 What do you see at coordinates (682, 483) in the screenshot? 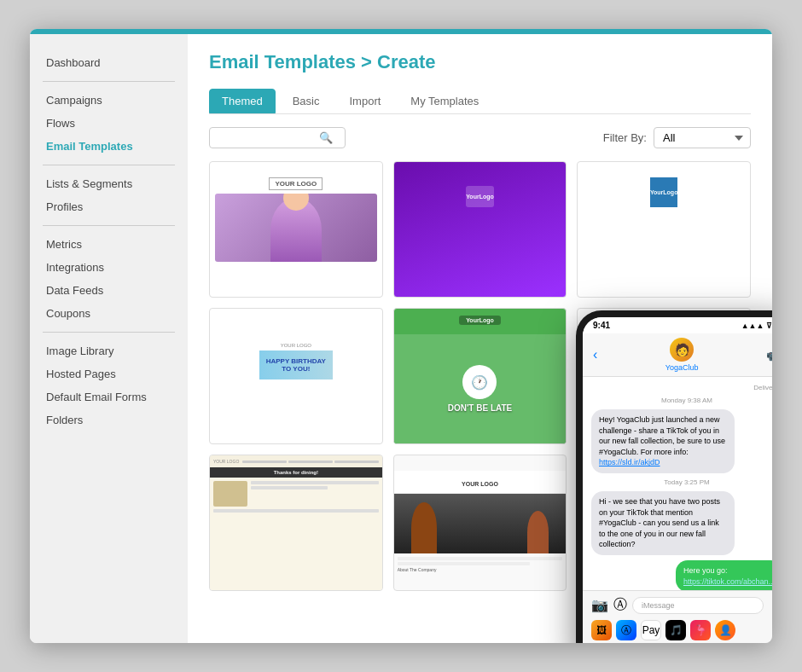
I see `phone-date-afternoon: Today 3:25 PM` at bounding box center [682, 483].